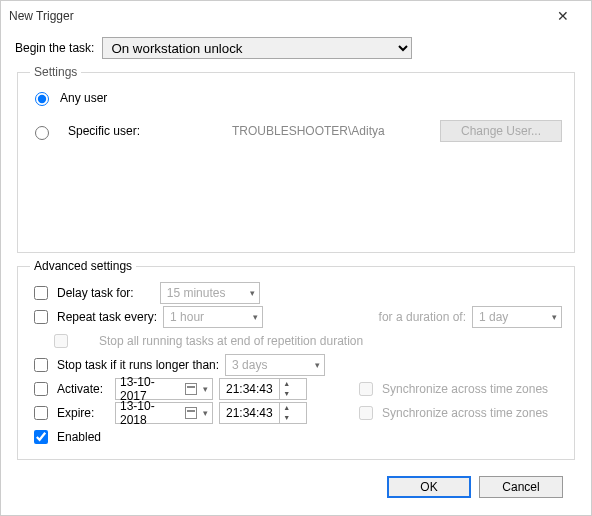 The width and height of the screenshot is (592, 516). What do you see at coordinates (42, 133) in the screenshot?
I see `specific-user-radio` at bounding box center [42, 133].